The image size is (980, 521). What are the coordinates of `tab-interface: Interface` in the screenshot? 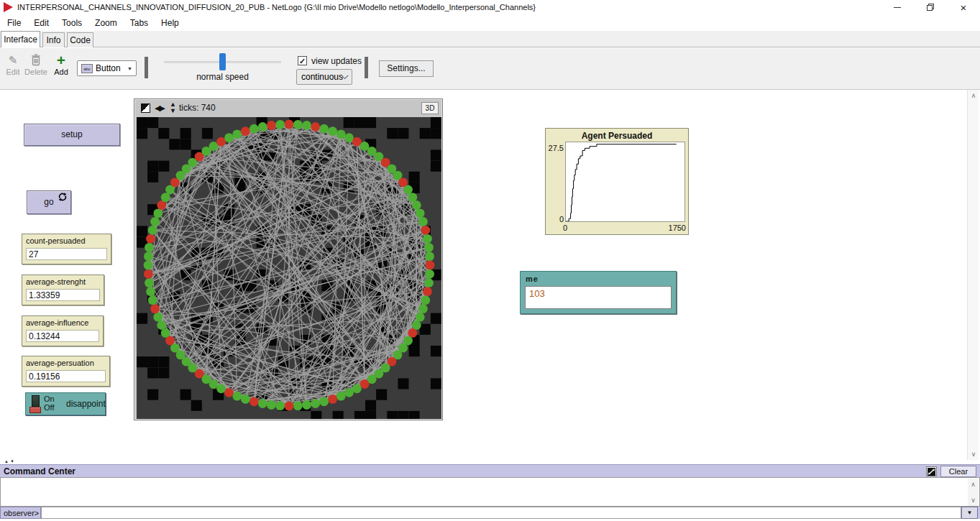 It's located at (20, 39).